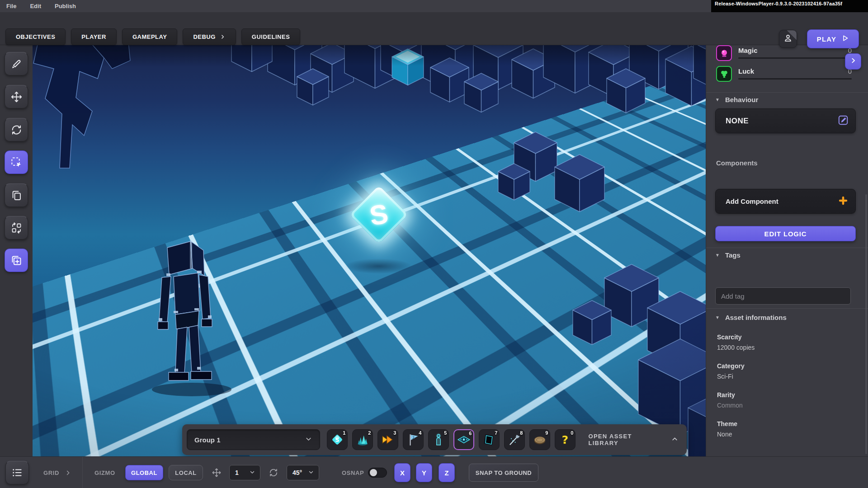 Image resolution: width=868 pixels, height=488 pixels. What do you see at coordinates (843, 202) in the screenshot?
I see `plus-icon` at bounding box center [843, 202].